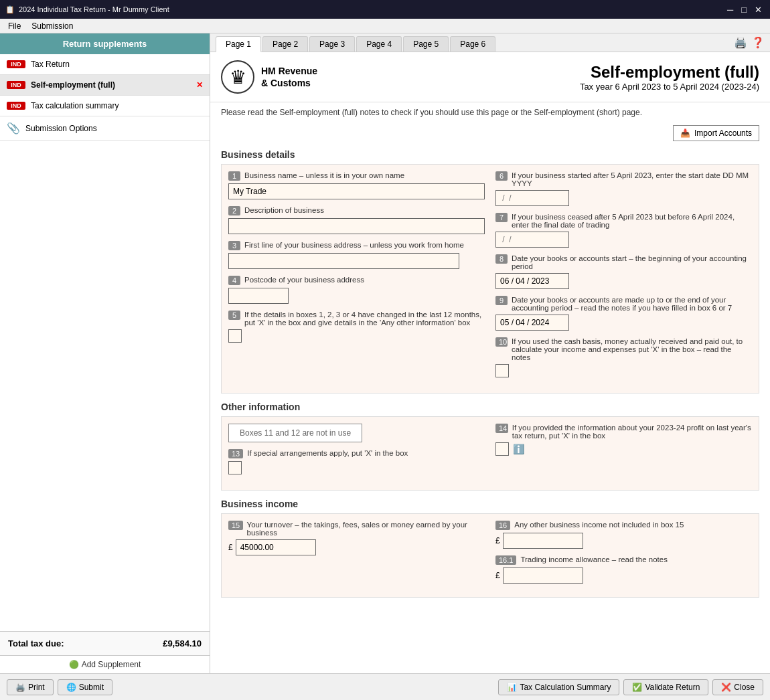  I want to click on field-5-label: 5 If the details in boxes 1, 2, 3 or 4 h…, so click(356, 319).